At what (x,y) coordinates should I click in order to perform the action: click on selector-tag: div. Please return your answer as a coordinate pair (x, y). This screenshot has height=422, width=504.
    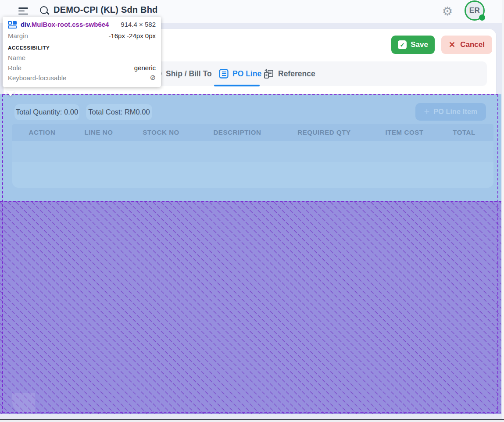
    Looking at the image, I should click on (25, 25).